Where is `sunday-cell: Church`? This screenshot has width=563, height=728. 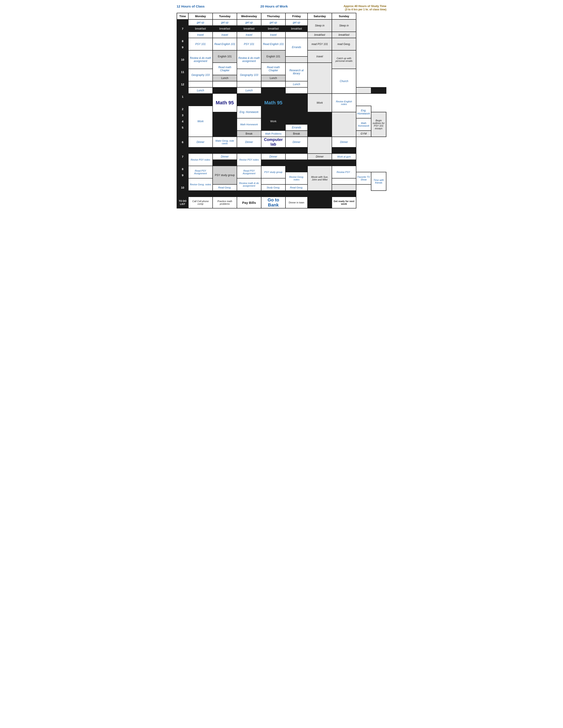 sunday-cell: Church is located at coordinates (344, 81).